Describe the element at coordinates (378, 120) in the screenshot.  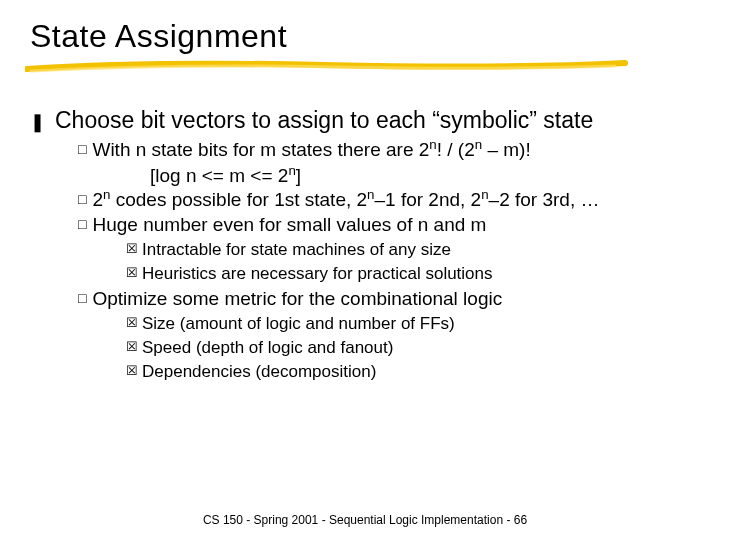
I see `main-bullet-text: Choose bit vectors to assign to each “sy…` at that location.